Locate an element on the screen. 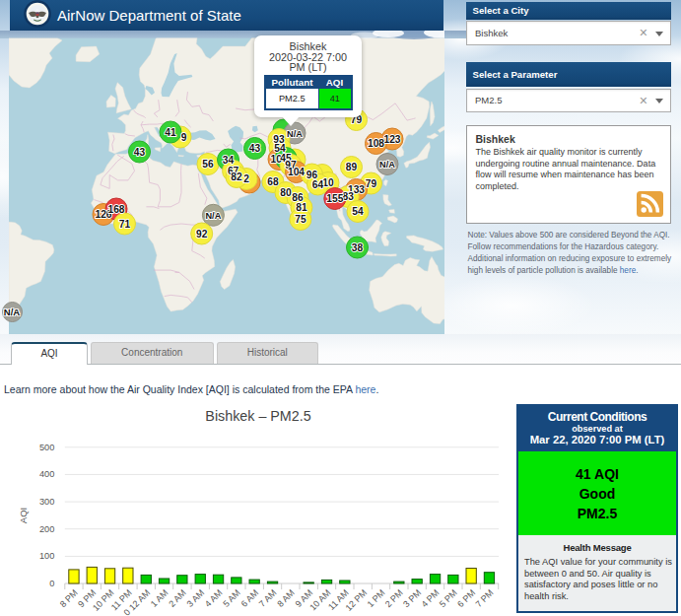  svg-text: 500 is located at coordinates (47, 447).